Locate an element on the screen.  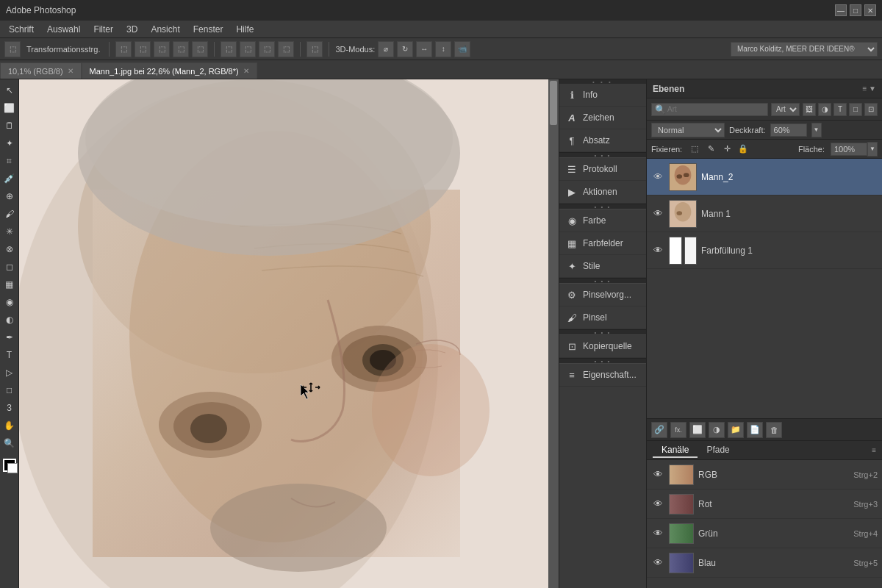
channel-row-blau: 👁 Blau Strg+5 is located at coordinates (764, 563).